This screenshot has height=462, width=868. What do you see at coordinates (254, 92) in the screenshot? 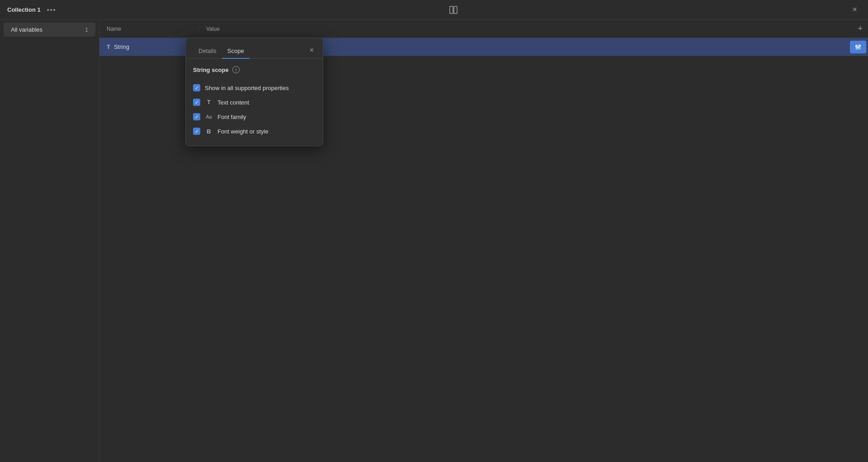
I see `scope-popup: Details Scope × String scope i ✓ Show in` at bounding box center [254, 92].